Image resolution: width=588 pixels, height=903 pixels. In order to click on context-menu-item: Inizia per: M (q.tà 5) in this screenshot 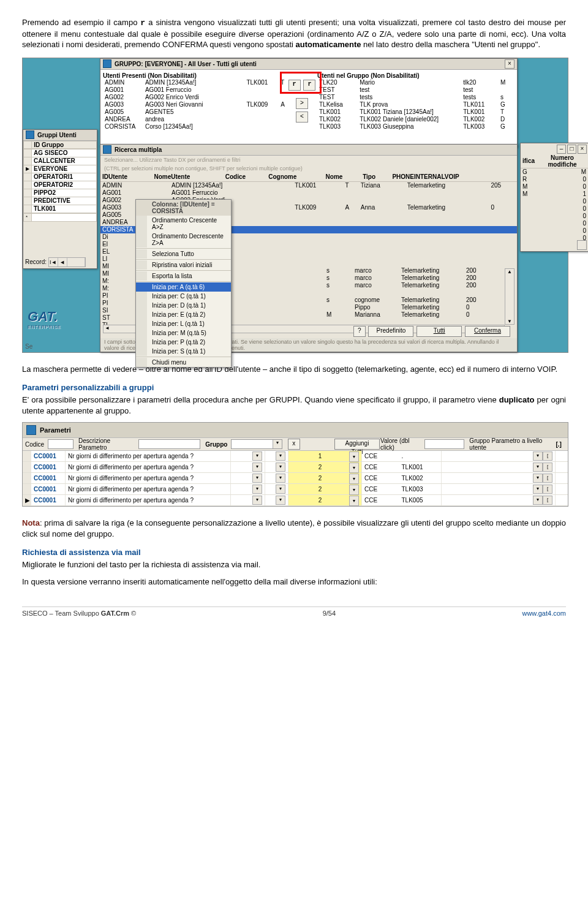, I will do `click(184, 333)`.